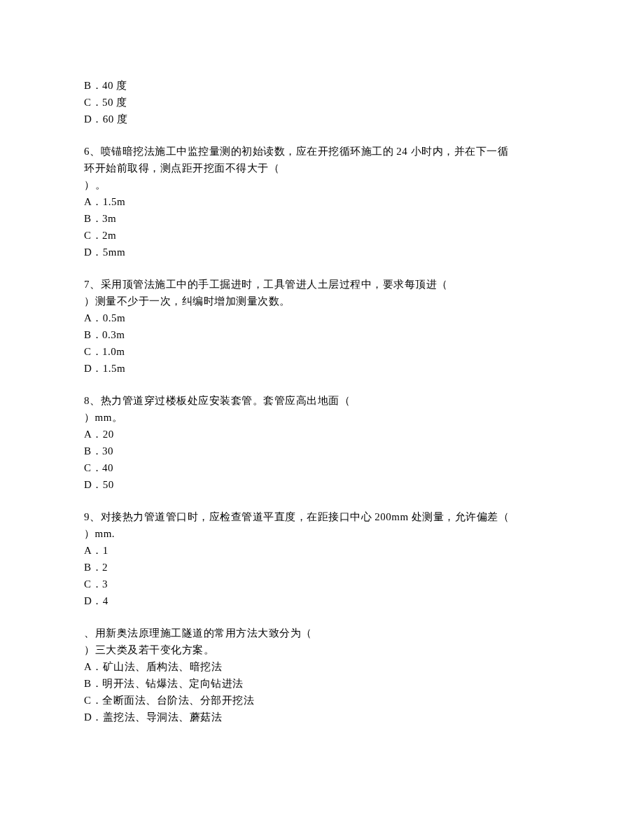  Describe the element at coordinates (322, 443) in the screenshot. I see `question-8: 8、热力管道穿过楼板处应安装套管。套管应高出地面（ ）mm。 A．20 B．30…` at that location.